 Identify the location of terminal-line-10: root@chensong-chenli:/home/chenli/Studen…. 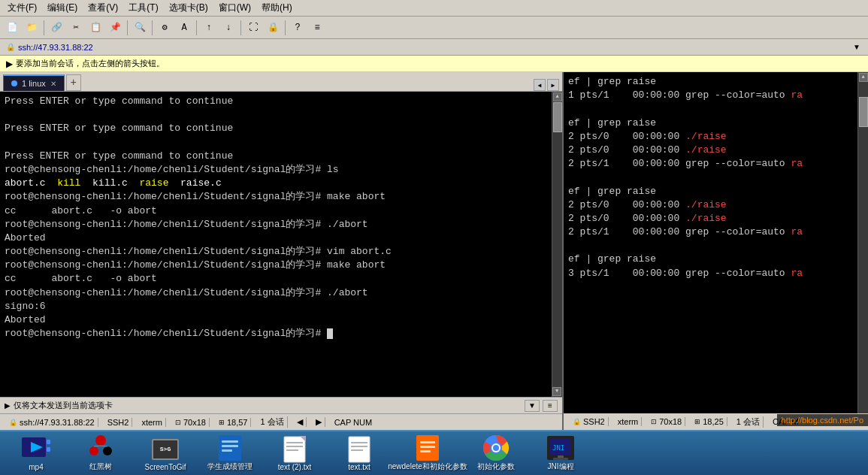
(281, 225).